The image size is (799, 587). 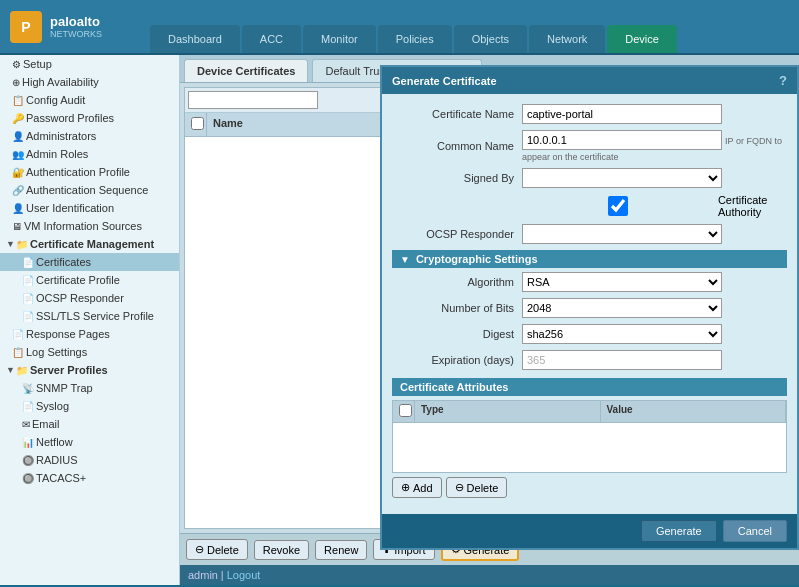 I want to click on response-icon: 📄, so click(x=18, y=334).